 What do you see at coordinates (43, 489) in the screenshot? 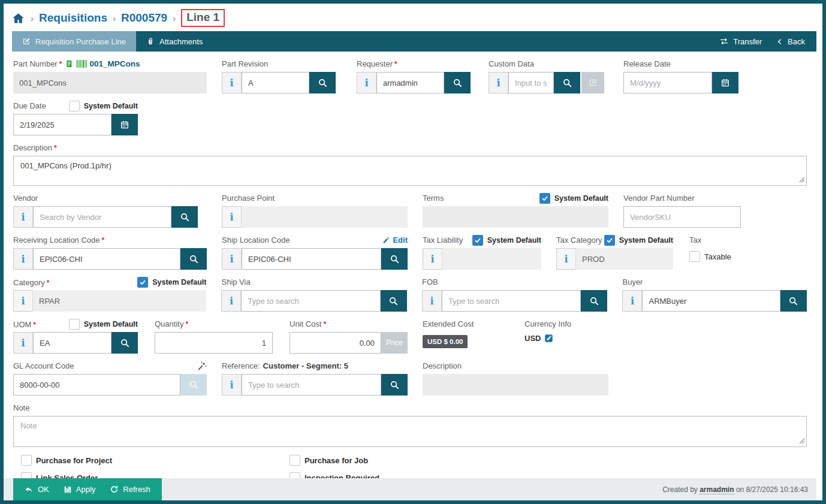
I see `ok-label: OK` at bounding box center [43, 489].